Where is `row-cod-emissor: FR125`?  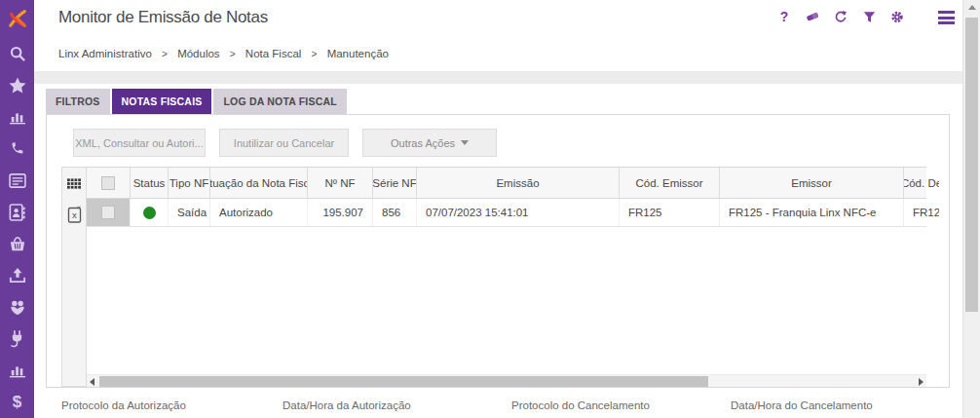
row-cod-emissor: FR125 is located at coordinates (670, 212).